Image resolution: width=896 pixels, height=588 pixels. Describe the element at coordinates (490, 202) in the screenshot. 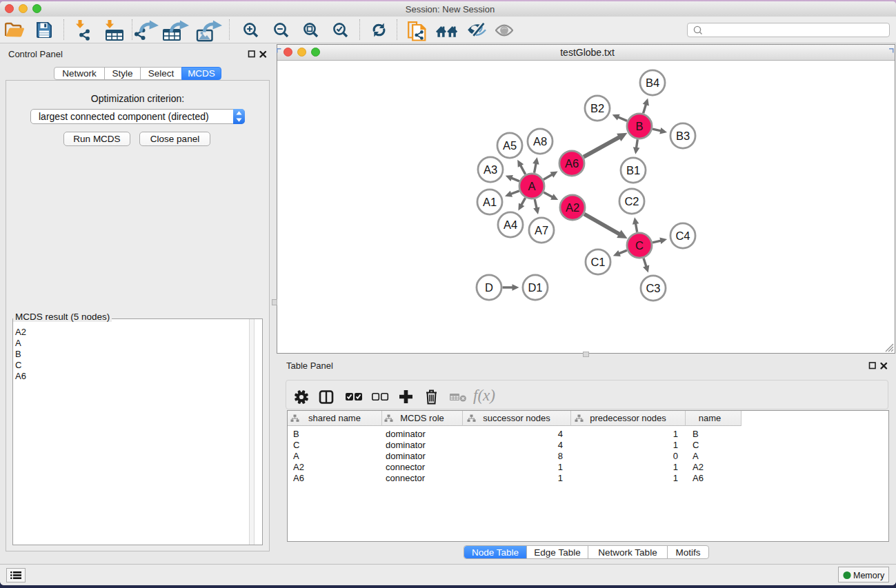

I see `svg-text: A1` at that location.